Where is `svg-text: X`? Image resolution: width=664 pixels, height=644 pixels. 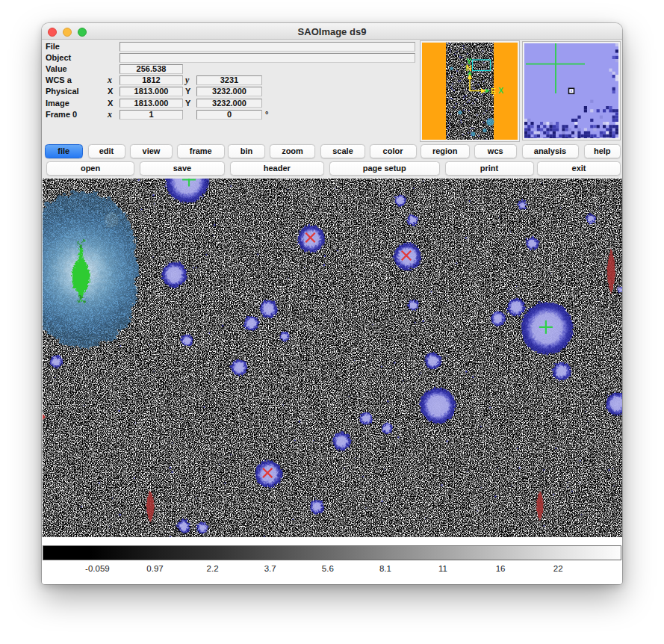
svg-text: X is located at coordinates (500, 90).